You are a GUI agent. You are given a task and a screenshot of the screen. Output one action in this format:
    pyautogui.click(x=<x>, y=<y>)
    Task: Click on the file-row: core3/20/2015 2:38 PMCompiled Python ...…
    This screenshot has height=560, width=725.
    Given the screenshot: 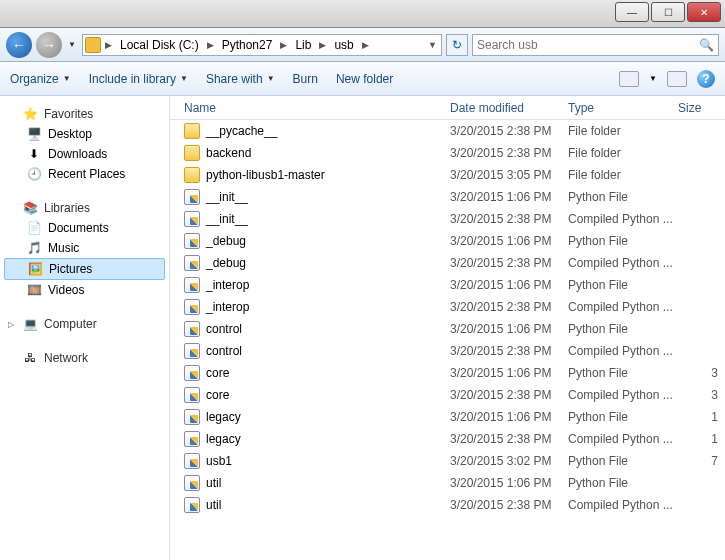 What is the action you would take?
    pyautogui.click(x=448, y=395)
    